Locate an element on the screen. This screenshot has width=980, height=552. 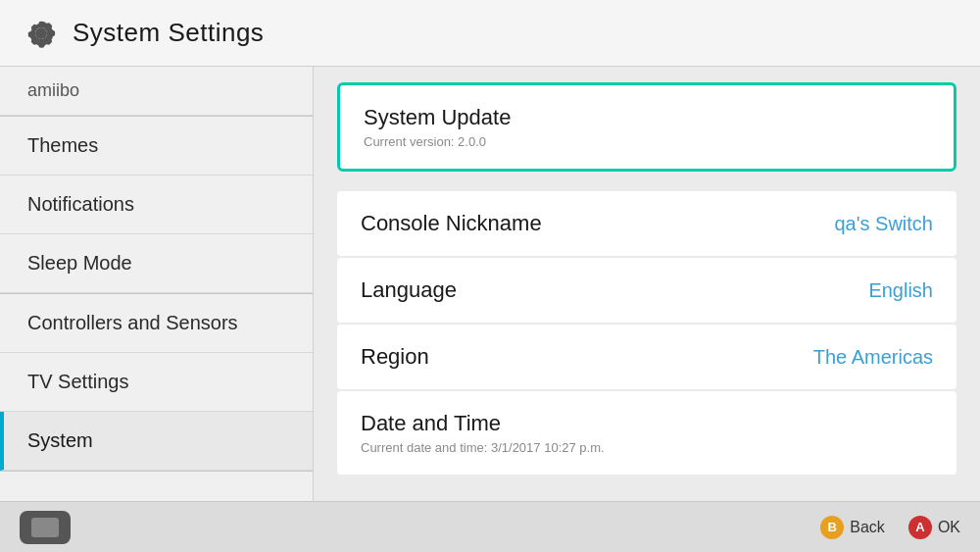
ok-button: A OK is located at coordinates (935, 527).